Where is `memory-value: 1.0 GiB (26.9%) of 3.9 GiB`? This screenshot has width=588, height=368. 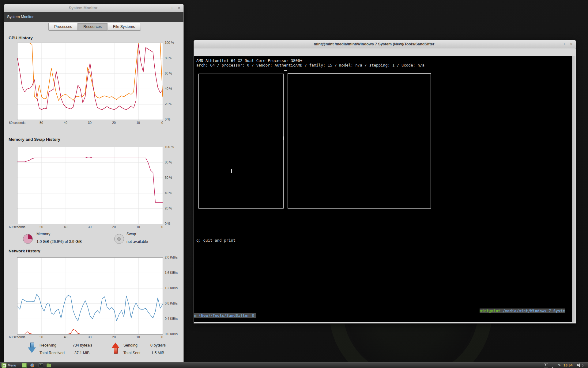
memory-value: 1.0 GiB (26.9%) of 3.9 GiB is located at coordinates (59, 242).